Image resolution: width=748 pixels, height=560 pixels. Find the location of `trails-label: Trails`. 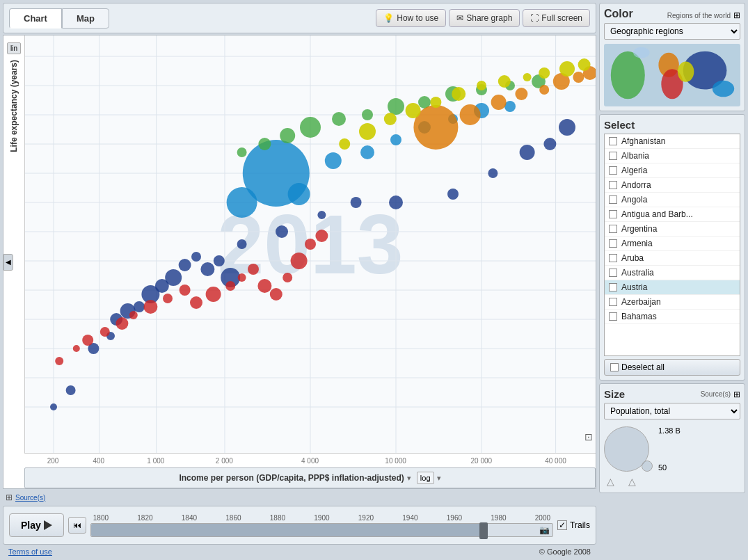

trails-label: Trails is located at coordinates (580, 525).